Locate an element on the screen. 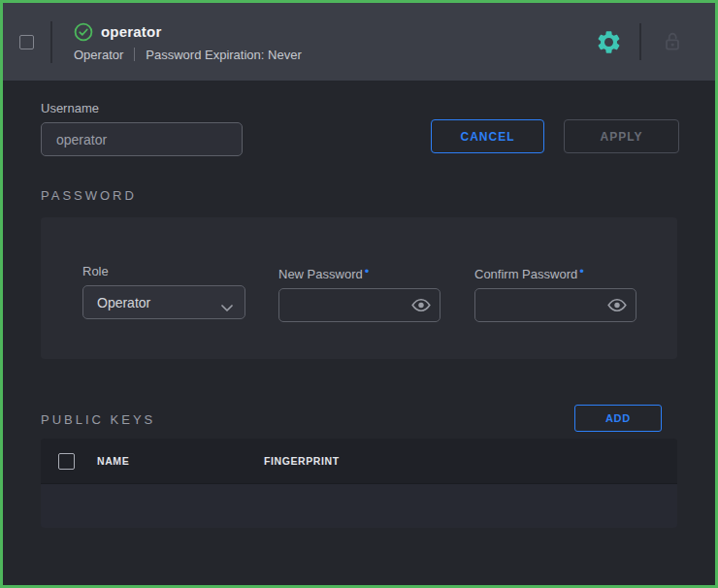  subtitle-divider is located at coordinates (134, 54).